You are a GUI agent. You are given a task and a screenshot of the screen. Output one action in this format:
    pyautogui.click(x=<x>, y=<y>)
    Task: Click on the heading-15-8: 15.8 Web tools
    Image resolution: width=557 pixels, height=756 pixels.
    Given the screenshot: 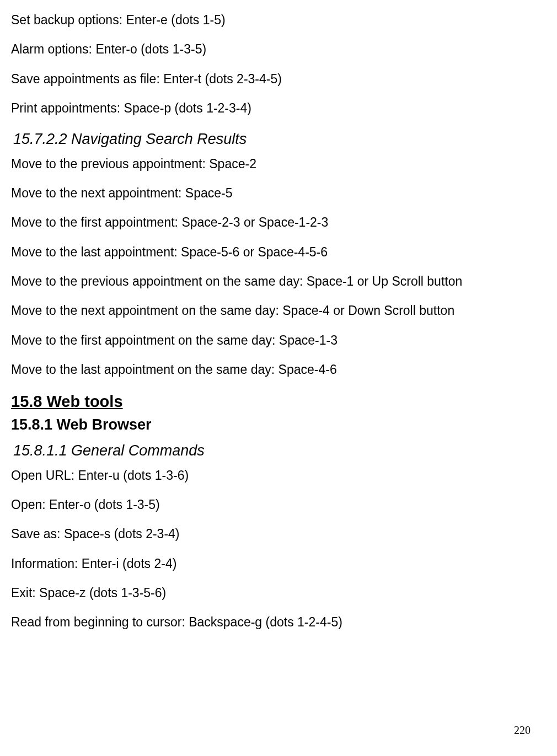 What is the action you would take?
    pyautogui.click(x=278, y=401)
    